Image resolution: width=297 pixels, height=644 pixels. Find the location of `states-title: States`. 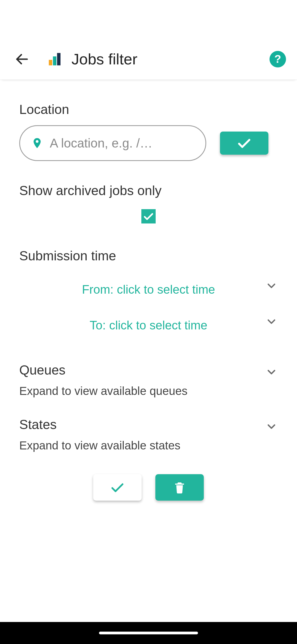

states-title: States is located at coordinates (148, 424).